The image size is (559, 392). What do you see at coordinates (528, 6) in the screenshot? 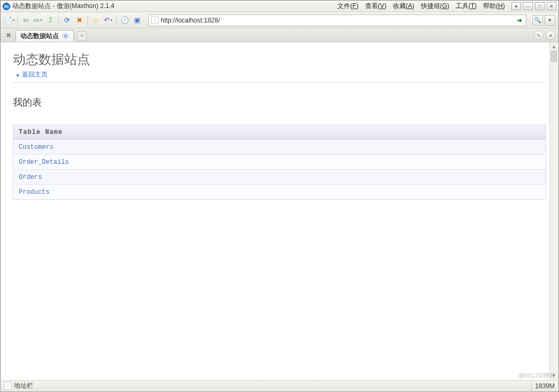
I see `minimize-button: —` at bounding box center [528, 6].